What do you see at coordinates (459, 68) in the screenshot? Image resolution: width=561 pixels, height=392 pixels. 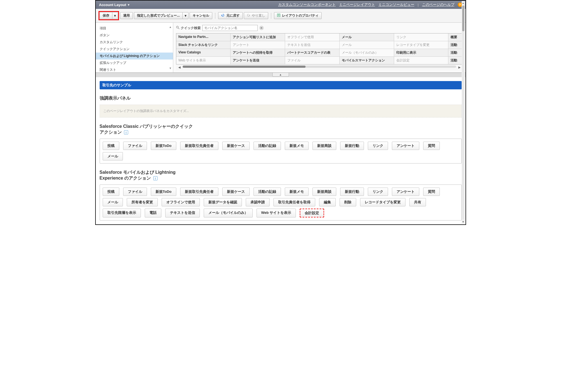 I see `scroll-right-icon: ▶` at bounding box center [459, 68].